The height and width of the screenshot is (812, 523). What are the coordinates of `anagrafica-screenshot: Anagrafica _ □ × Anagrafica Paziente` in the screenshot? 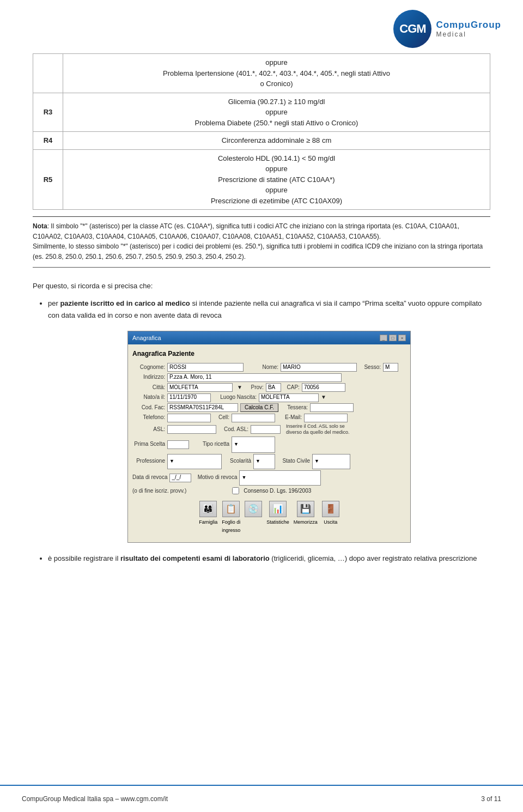 It's located at (269, 437).